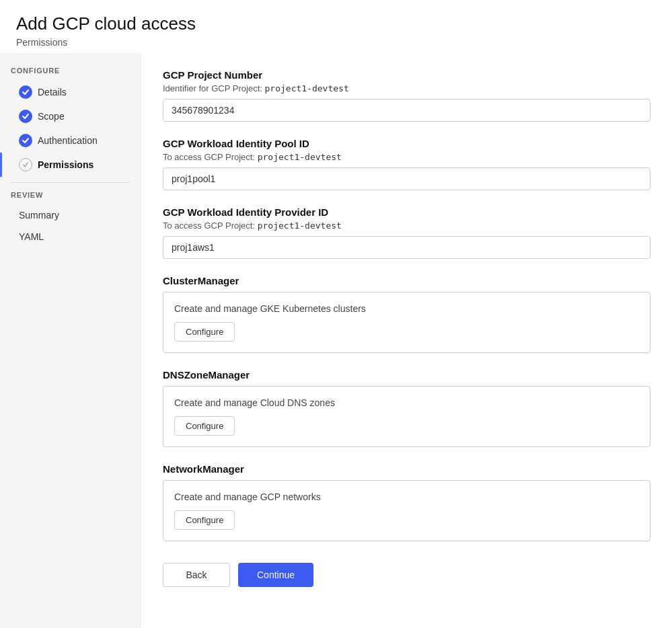 This screenshot has height=628, width=672. What do you see at coordinates (26, 92) in the screenshot?
I see `details-check-icon` at bounding box center [26, 92].